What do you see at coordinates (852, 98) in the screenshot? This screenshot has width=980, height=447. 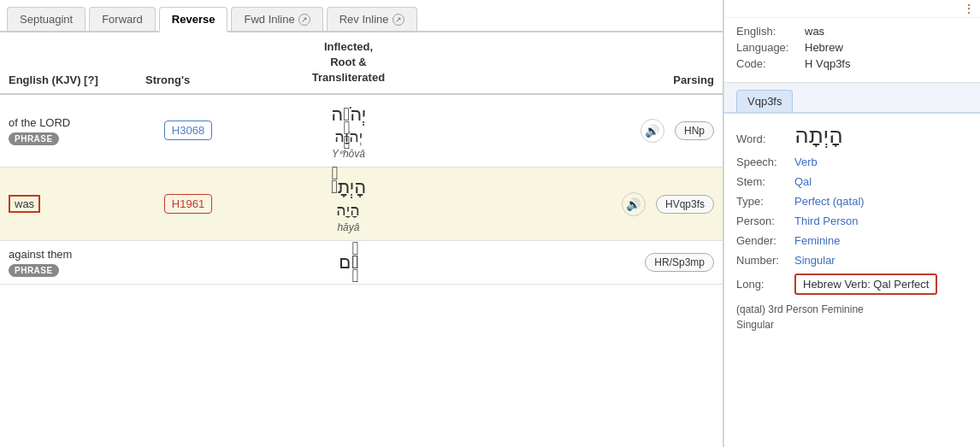 I see `right-tab-bar: Vqp3fs` at bounding box center [852, 98].